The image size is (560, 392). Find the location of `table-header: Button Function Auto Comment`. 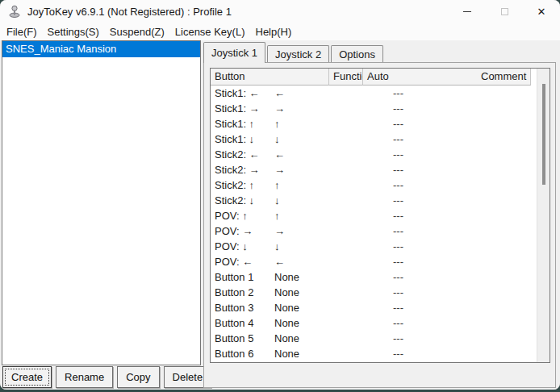

table-header: Button Function Auto Comment is located at coordinates (374, 77).